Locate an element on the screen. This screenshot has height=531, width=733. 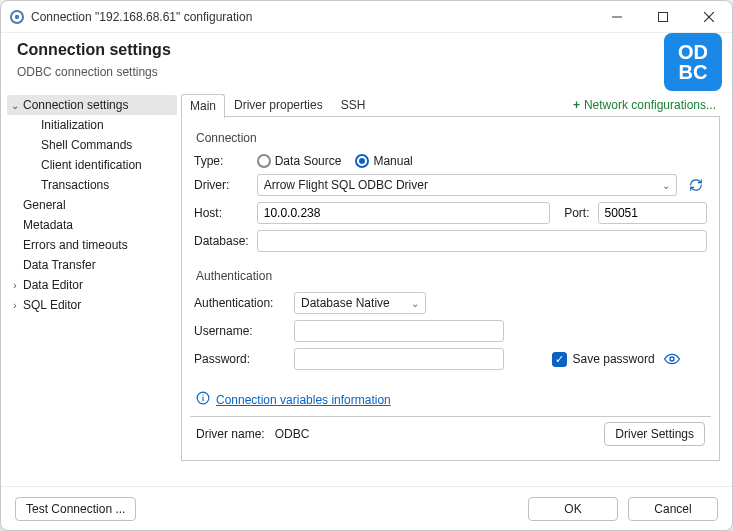
nav-item-label: Data Transfer is located at coordinates (60, 265).